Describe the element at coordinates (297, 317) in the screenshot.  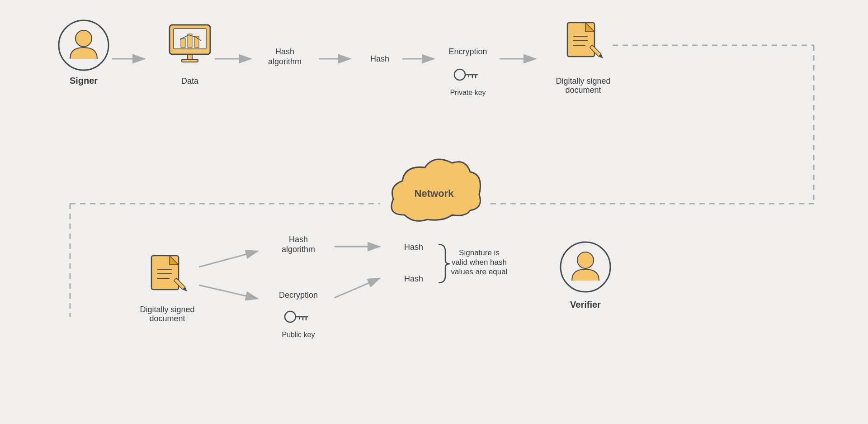
I see `public-key-icon` at that location.